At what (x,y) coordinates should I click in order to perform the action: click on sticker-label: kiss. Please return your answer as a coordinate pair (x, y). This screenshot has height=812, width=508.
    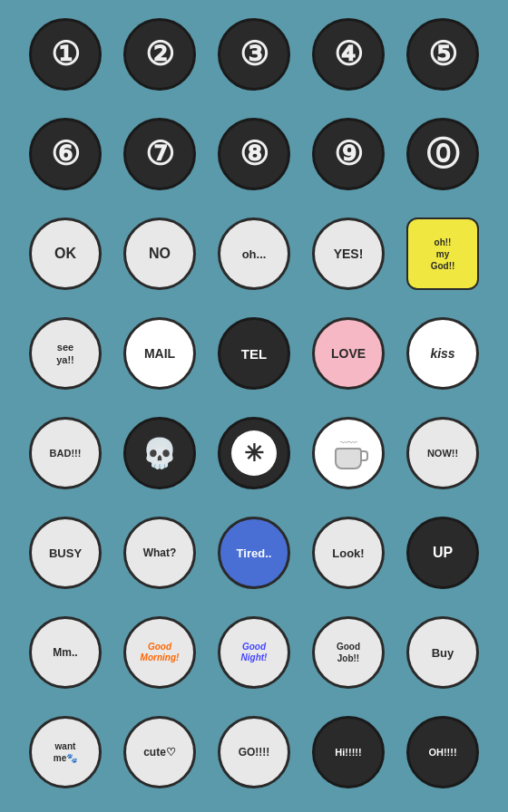
    Looking at the image, I should click on (443, 353).